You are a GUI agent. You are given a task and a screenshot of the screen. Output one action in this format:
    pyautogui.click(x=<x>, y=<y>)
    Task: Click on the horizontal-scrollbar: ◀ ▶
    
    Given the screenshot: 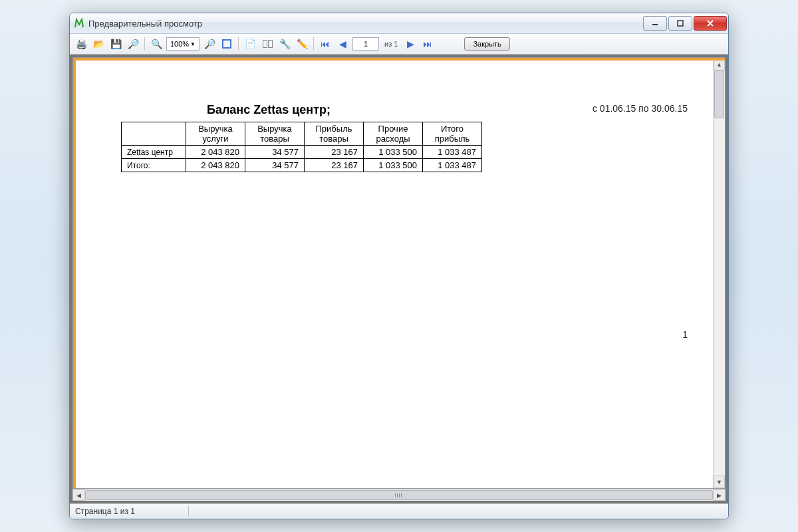 What is the action you would take?
    pyautogui.click(x=399, y=495)
    